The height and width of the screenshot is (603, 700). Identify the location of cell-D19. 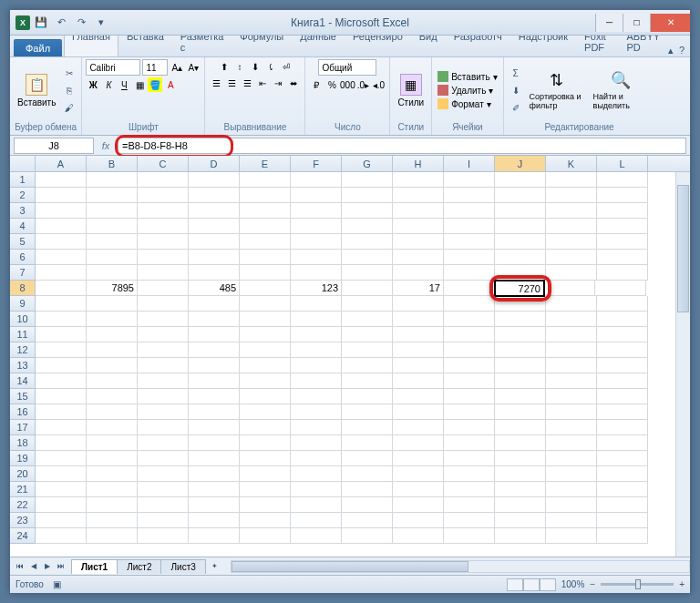
(214, 459).